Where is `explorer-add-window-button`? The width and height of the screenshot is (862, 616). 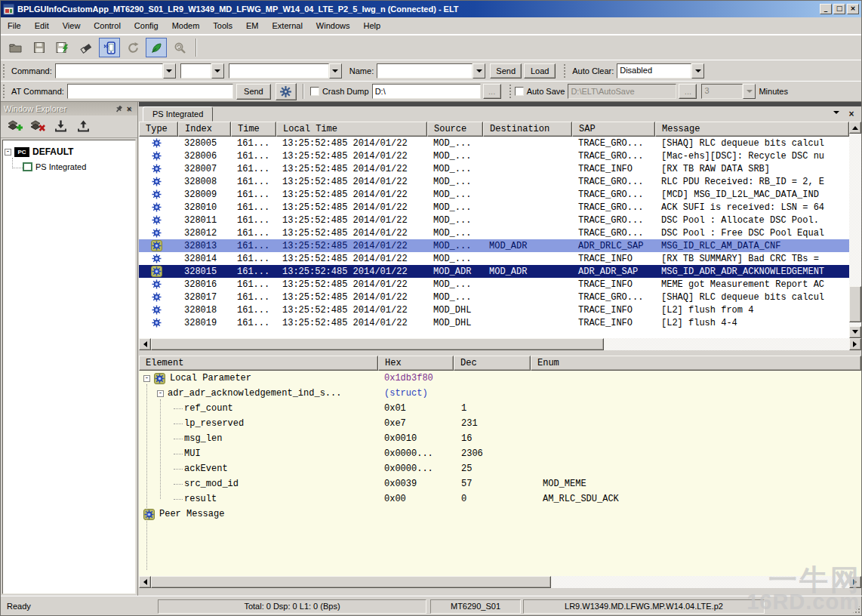
explorer-add-window-button is located at coordinates (15, 127).